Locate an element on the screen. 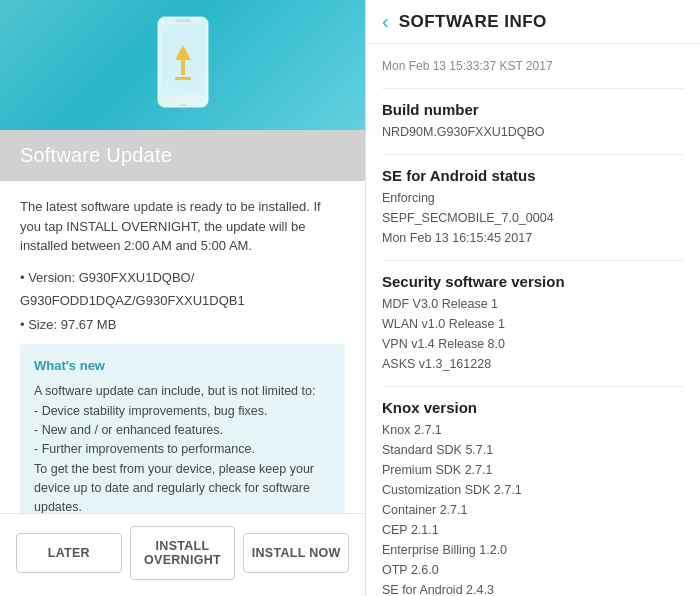 This screenshot has height=596, width=700. version-line2: G930FODD1DQAZ/G930FXXU1DQB1 is located at coordinates (182, 301).